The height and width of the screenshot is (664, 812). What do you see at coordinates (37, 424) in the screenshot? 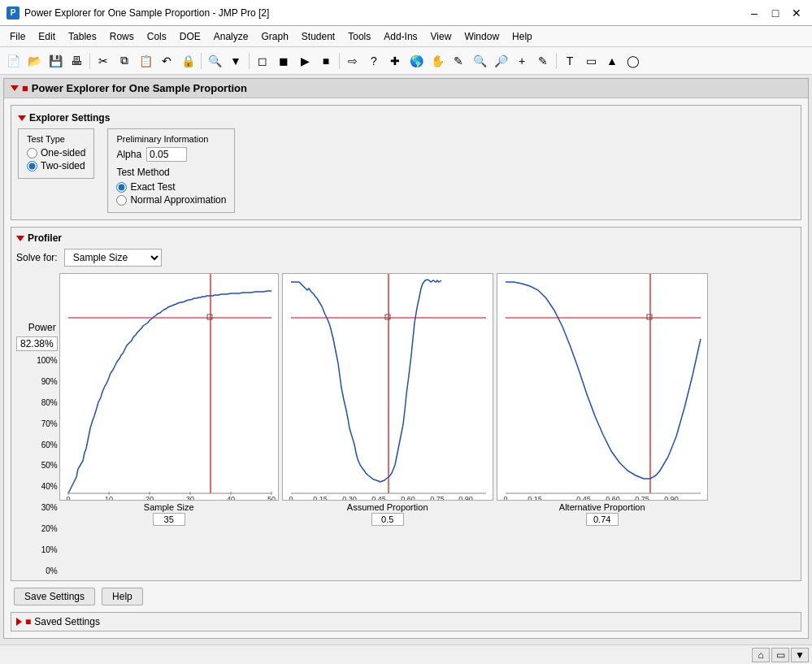
I see `power-y-area: Power 82.38% 100% 90% 80% 70% 60% 50% 40…` at bounding box center [37, 424].